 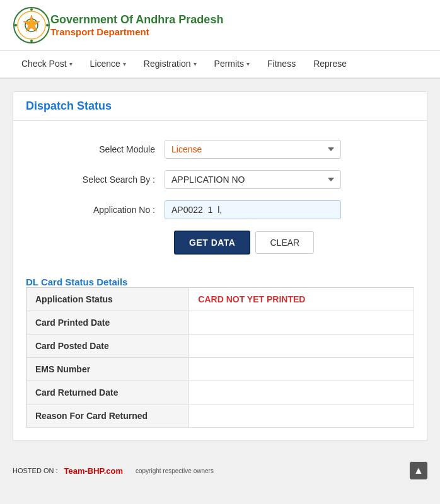 I want to click on footer-copyright: copyright respective owners, so click(x=175, y=471).